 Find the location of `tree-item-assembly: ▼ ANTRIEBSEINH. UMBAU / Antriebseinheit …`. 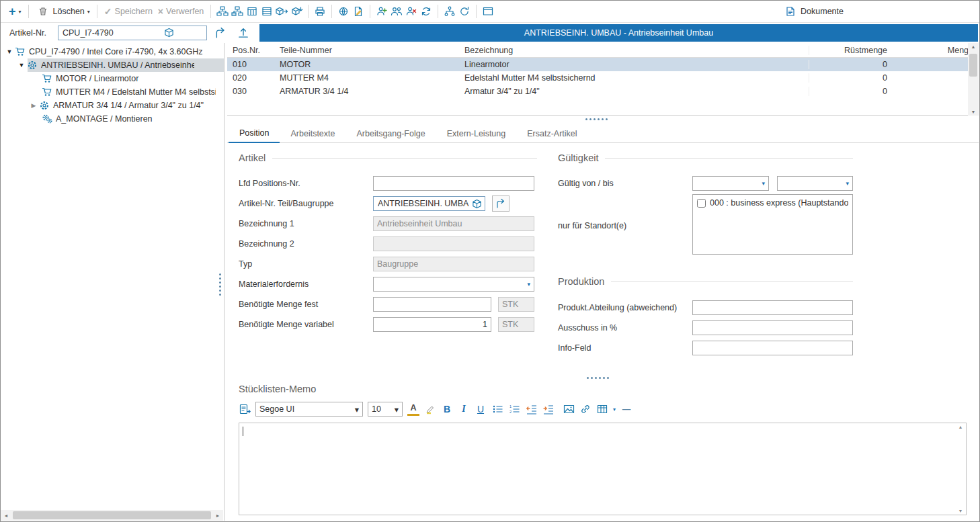

tree-item-assembly: ▼ ANTRIEBSEINH. UMBAU / Antriebseinheit … is located at coordinates (120, 65).